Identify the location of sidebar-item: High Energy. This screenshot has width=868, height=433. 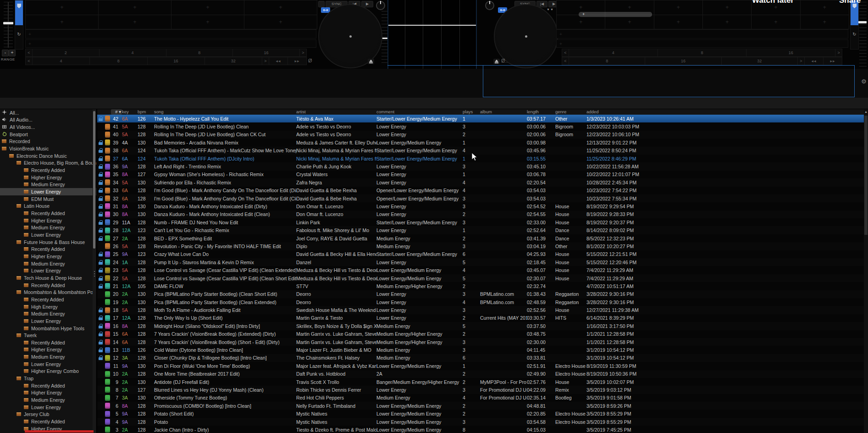
(48, 307).